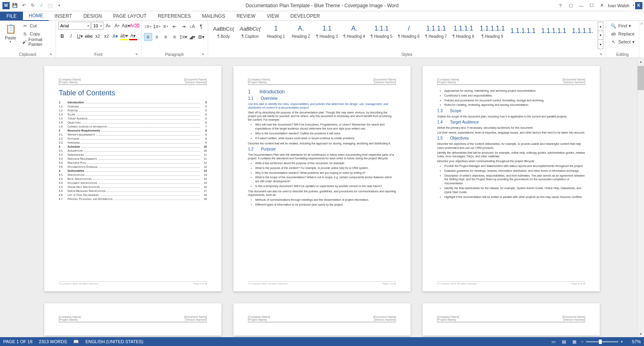  I want to click on tab-file: FILE, so click(11, 16).